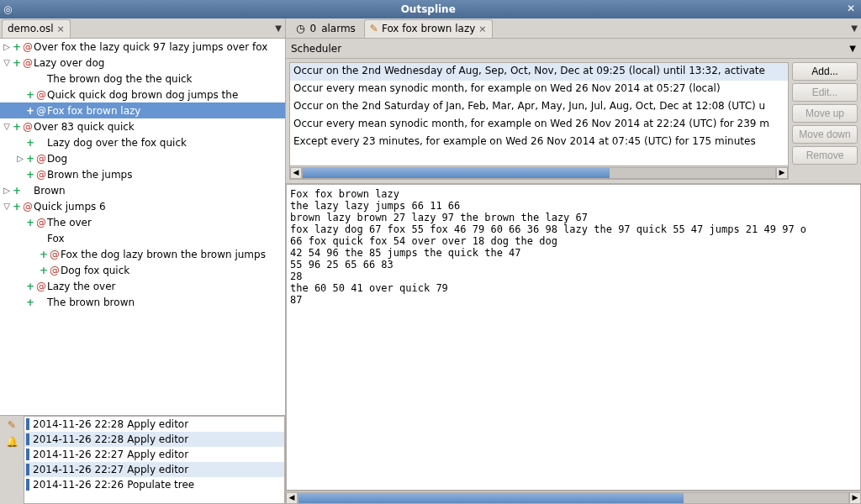 The image size is (861, 504). I want to click on tree-item-label: Lazy dog over the fox quick, so click(117, 143).